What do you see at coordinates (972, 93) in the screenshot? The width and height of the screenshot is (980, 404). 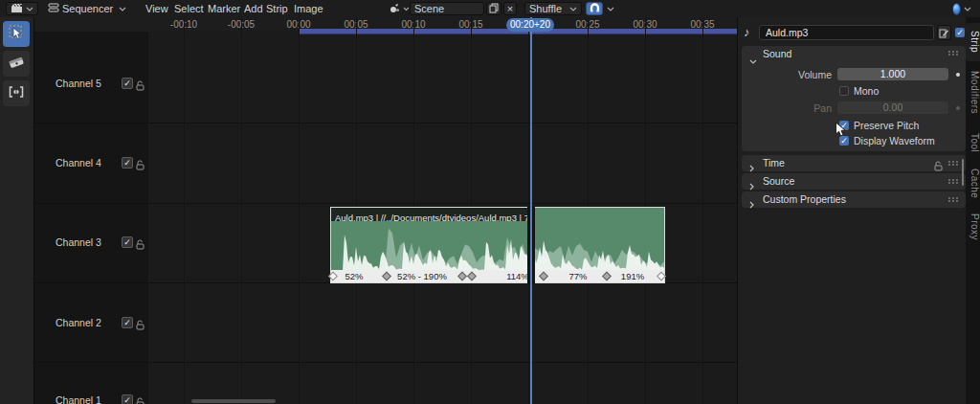 I see `tab-modifiers: Modifiers` at bounding box center [972, 93].